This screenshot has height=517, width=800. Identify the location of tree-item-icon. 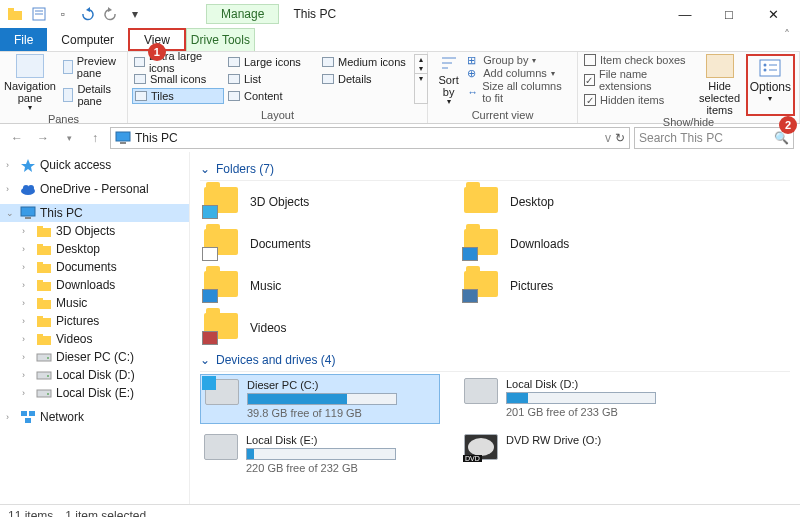
(44, 393).